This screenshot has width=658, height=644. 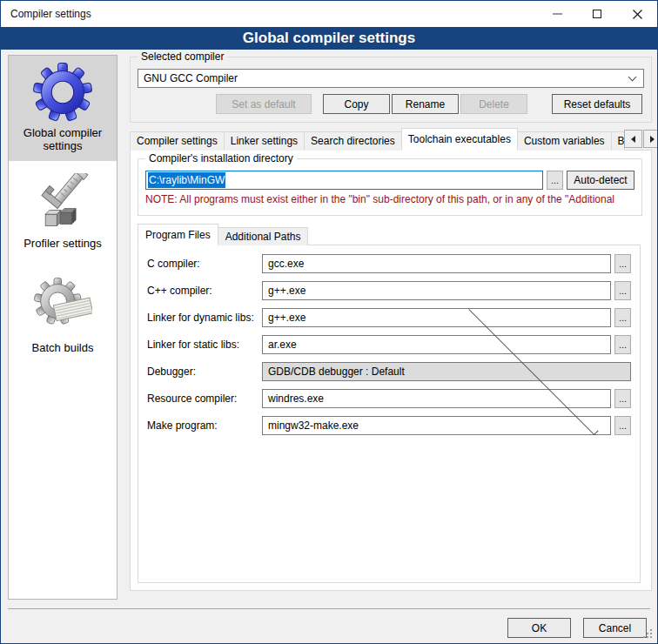 What do you see at coordinates (205, 345) in the screenshot?
I see `field-label: Linker for static libs:` at bounding box center [205, 345].